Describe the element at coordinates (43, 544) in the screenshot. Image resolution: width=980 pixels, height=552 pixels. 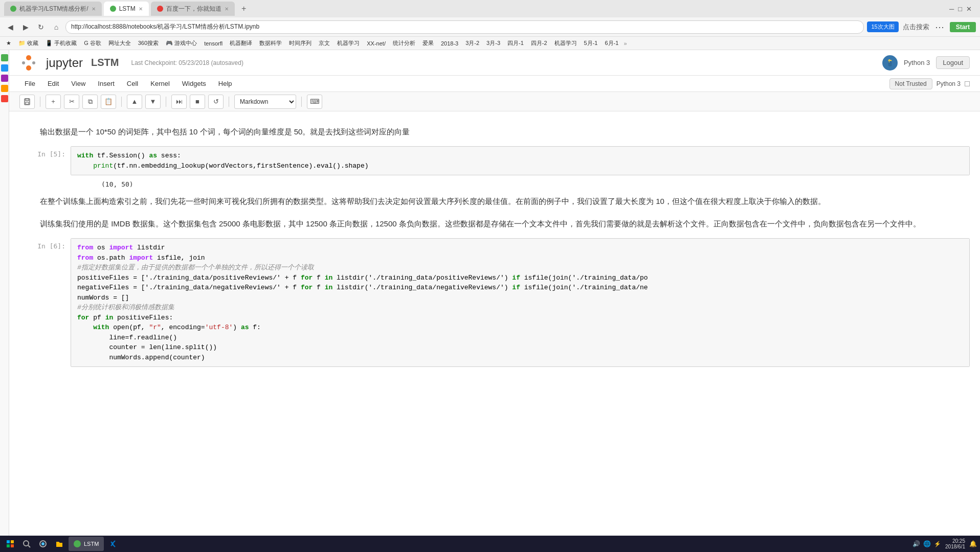
I see `taskbar-cortana` at that location.